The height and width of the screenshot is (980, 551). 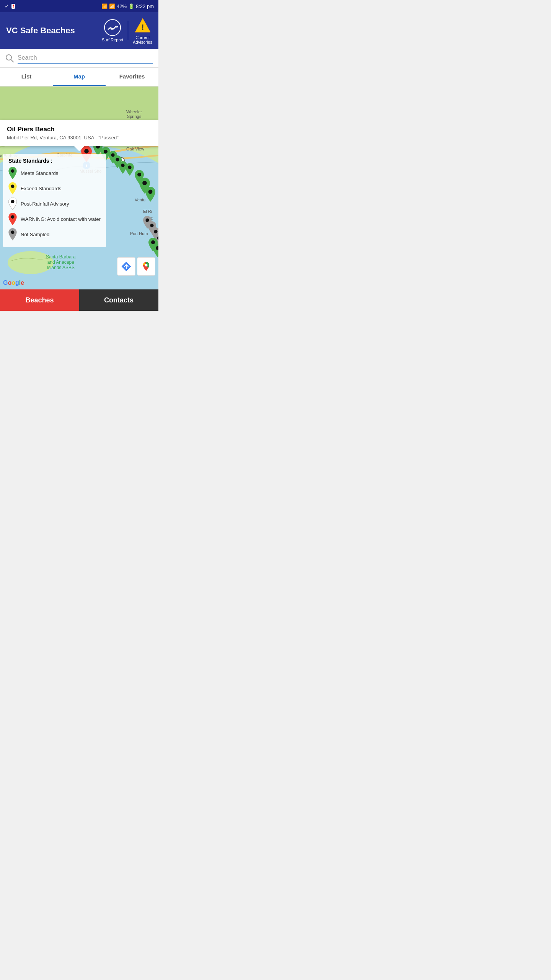 I want to click on legend-pin-white, so click(x=13, y=204).